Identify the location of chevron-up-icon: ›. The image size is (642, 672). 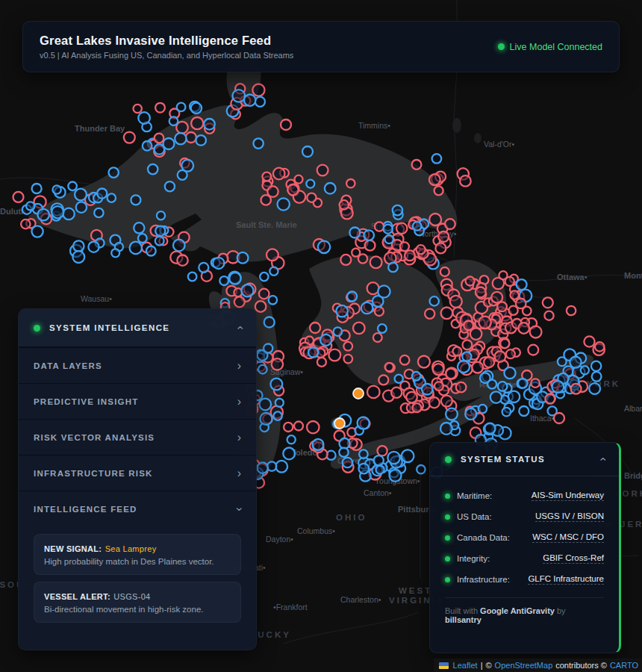
(239, 327).